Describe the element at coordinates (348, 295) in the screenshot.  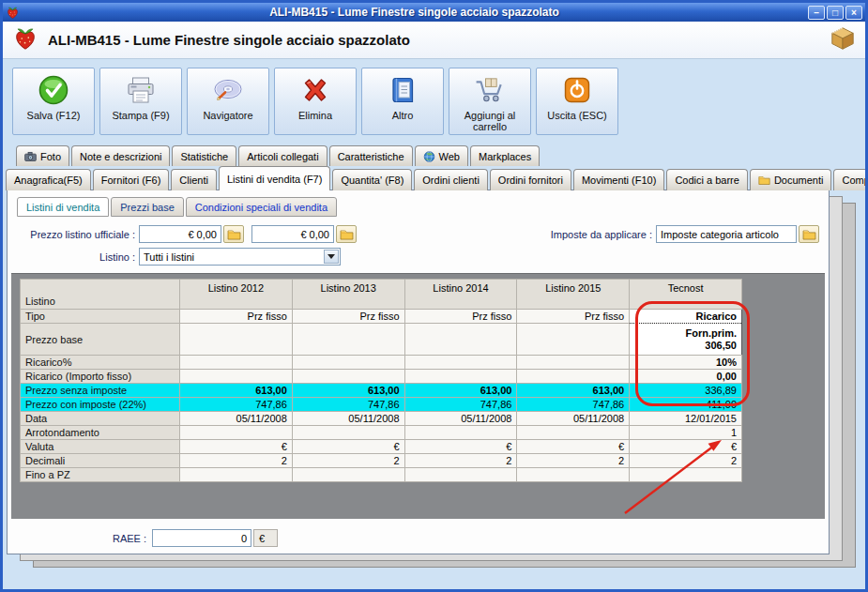
I see `grid-column-header: Listino 2013` at that location.